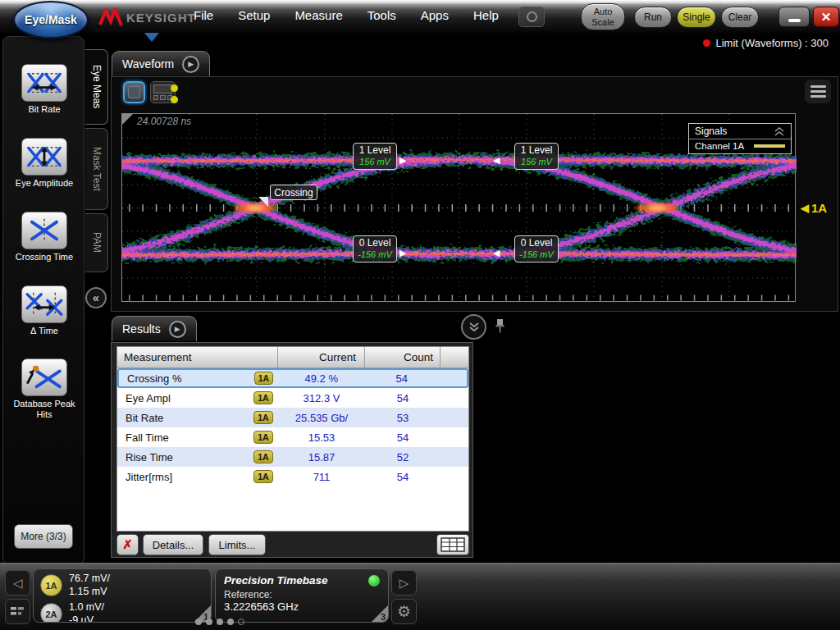 The height and width of the screenshot is (630, 840). What do you see at coordinates (435, 15) in the screenshot?
I see `menu-apps: Apps` at bounding box center [435, 15].